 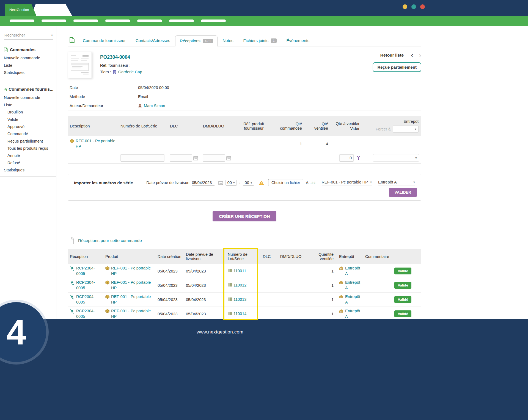 I want to click on serial-cell: 110012, so click(x=241, y=285).